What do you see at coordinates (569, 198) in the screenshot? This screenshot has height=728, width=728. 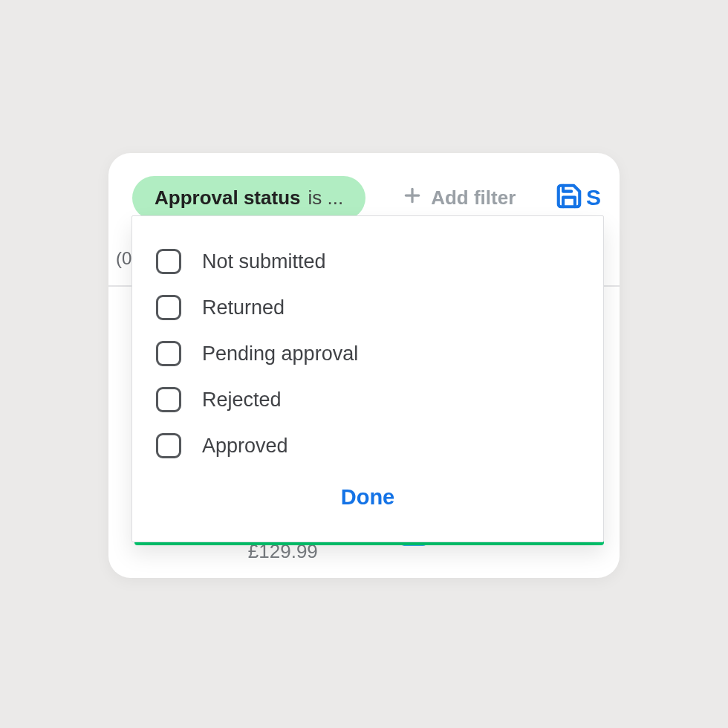 I see `save-icon` at bounding box center [569, 198].